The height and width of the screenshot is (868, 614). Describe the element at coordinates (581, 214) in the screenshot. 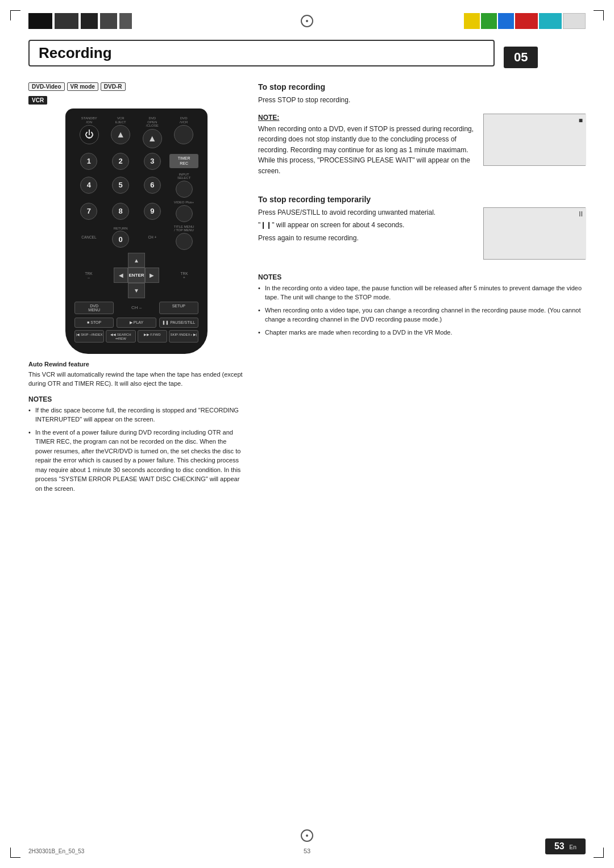

I see `pause-symbol: II` at that location.